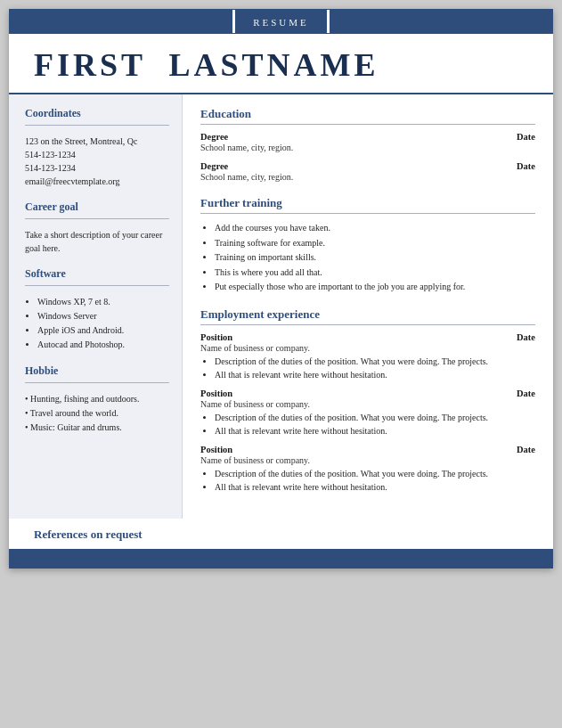 This screenshot has height=728, width=562. I want to click on duties-list-2: Description of the duties of the positio…, so click(368, 424).